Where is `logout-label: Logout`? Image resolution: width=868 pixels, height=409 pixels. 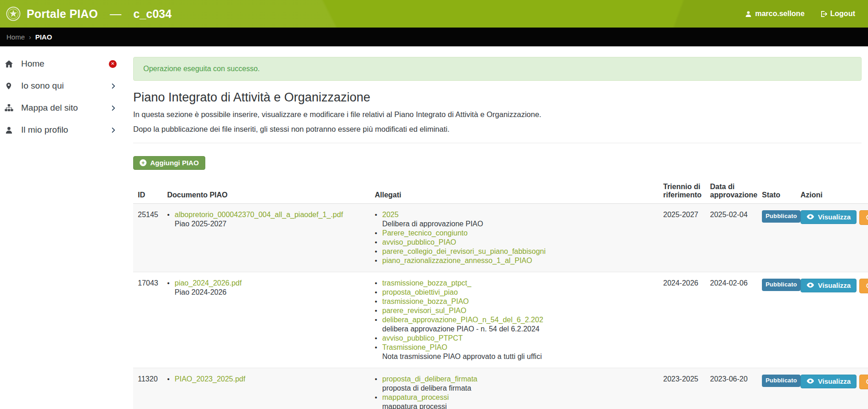
logout-label: Logout is located at coordinates (843, 14).